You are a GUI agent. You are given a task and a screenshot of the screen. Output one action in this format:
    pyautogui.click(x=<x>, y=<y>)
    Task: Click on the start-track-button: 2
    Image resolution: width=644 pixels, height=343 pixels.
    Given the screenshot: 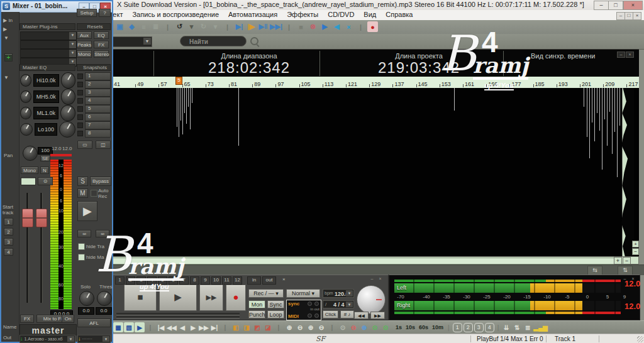 What is the action you would take?
    pyautogui.click(x=9, y=232)
    